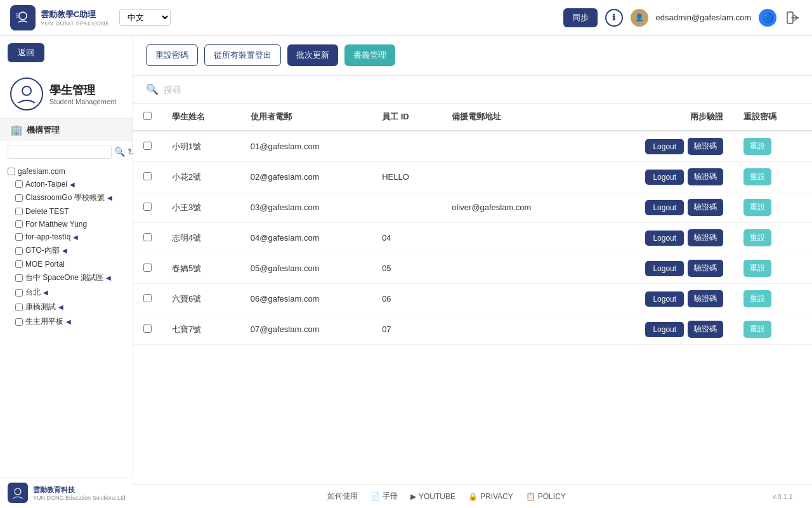  I want to click on tree-item-health: 康橋測試 ◀, so click(70, 307).